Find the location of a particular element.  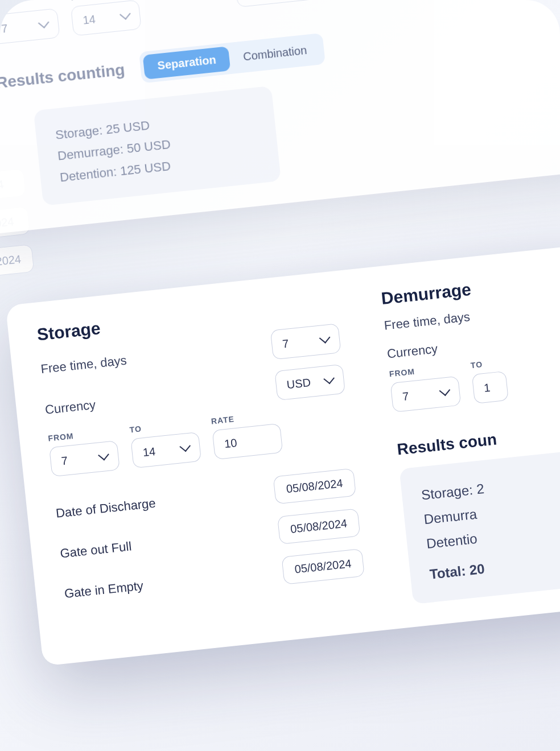

rate-value: 10 is located at coordinates (231, 444).